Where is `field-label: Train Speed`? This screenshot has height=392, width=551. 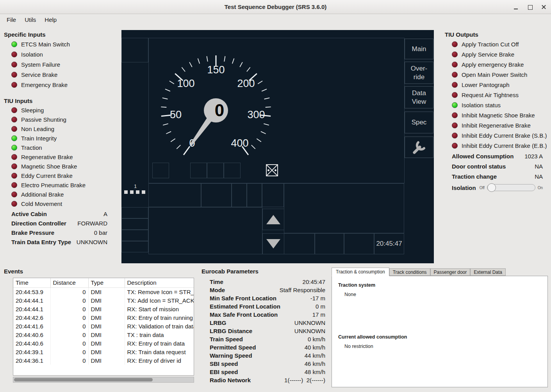
field-label: Train Speed is located at coordinates (226, 339).